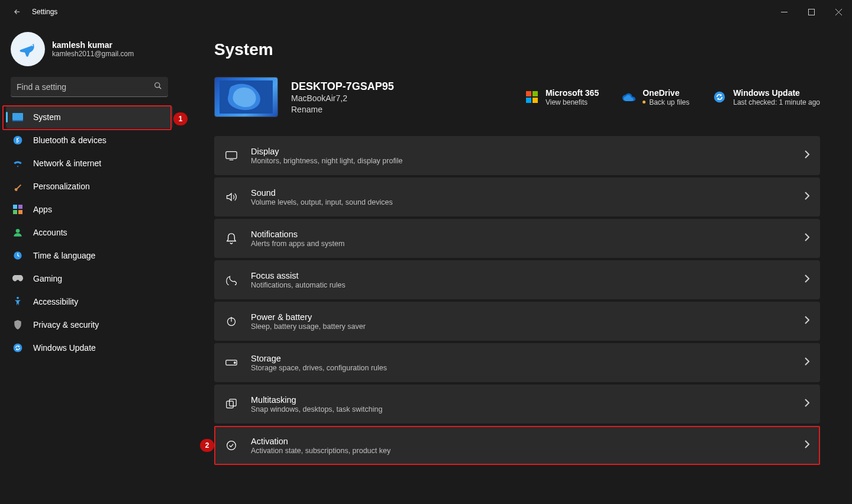  I want to click on extra-windows-update: Windows Update Last checked: 1 minute ag…, so click(767, 97).